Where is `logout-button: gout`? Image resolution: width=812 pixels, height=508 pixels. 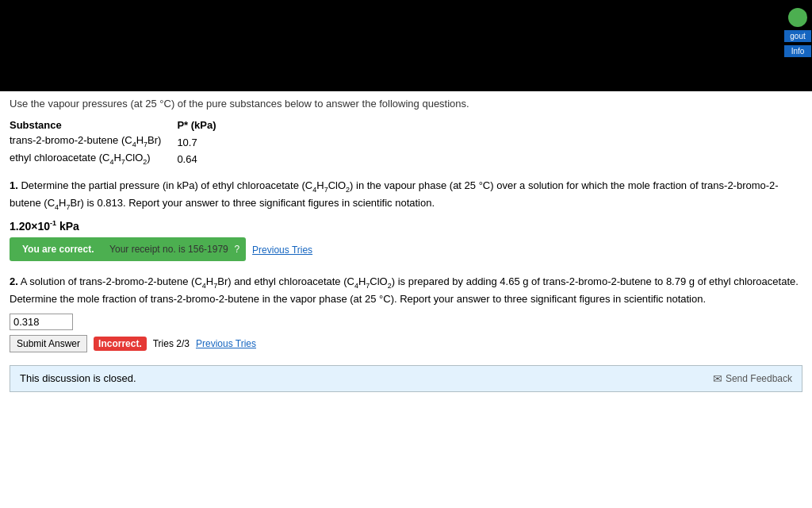 logout-button: gout is located at coordinates (798, 37).